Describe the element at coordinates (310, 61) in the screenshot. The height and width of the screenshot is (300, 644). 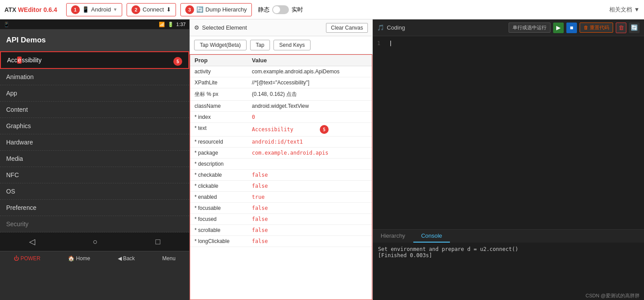
I see `value-header: Value` at that location.